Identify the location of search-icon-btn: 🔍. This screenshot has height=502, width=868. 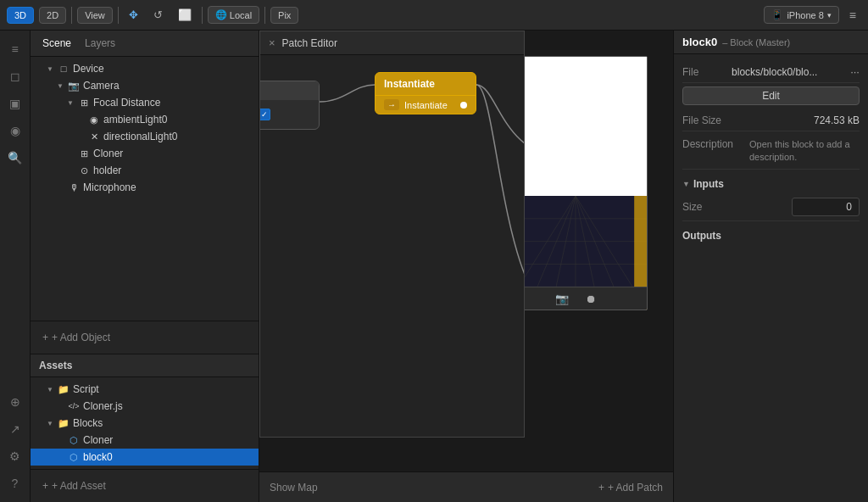
(15, 158).